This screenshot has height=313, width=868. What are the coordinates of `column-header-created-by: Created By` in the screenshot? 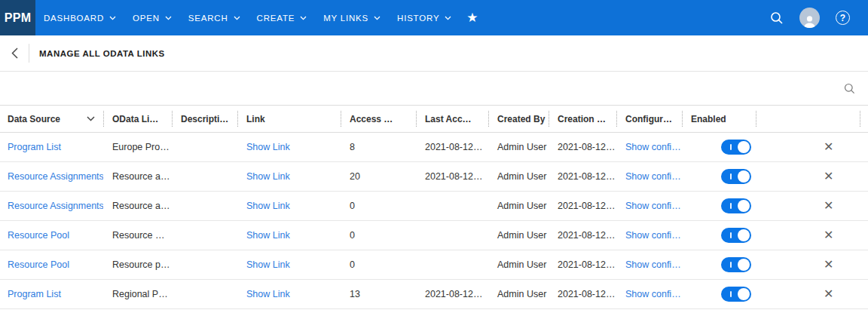 It's located at (518, 119).